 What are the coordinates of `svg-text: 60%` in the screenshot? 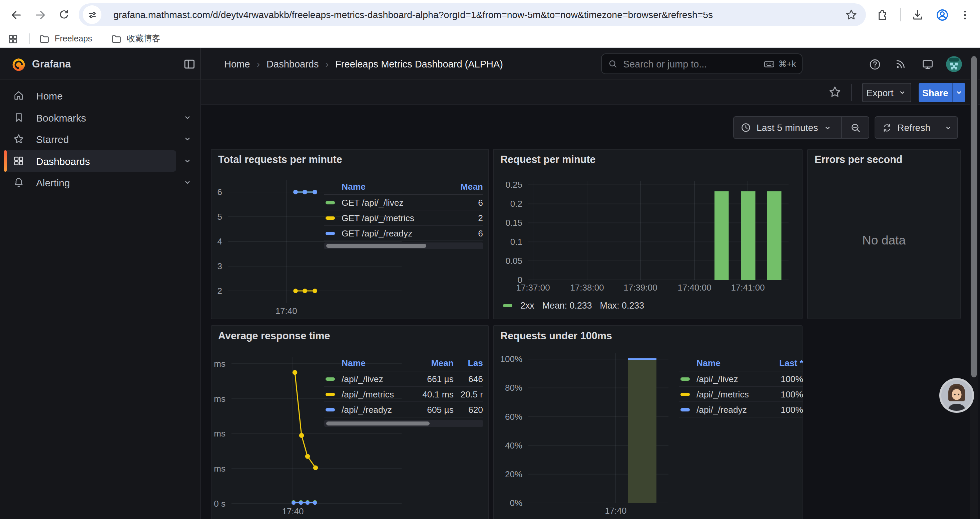 It's located at (514, 417).